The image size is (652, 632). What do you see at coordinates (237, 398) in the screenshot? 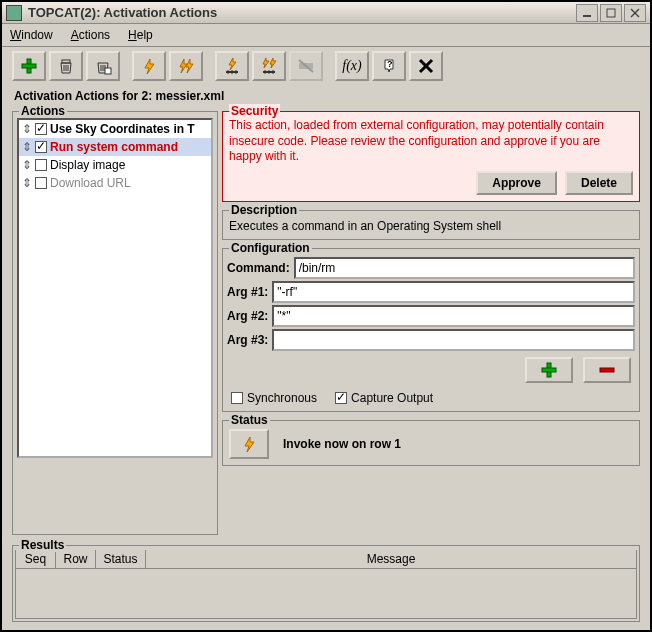
I see `synchronous-checkbox` at bounding box center [237, 398].